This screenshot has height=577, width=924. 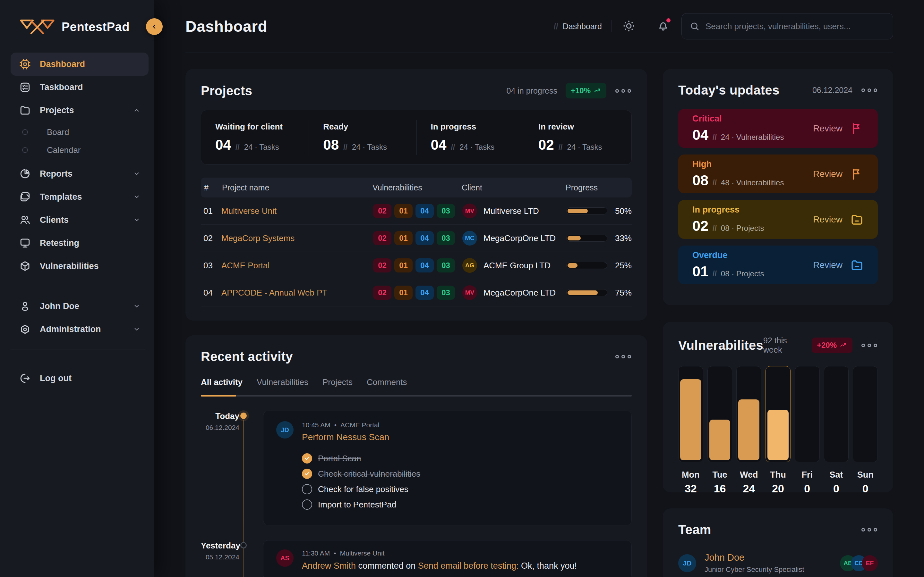 I want to click on vulnerabilities-trend-badge: +20%, so click(x=832, y=345).